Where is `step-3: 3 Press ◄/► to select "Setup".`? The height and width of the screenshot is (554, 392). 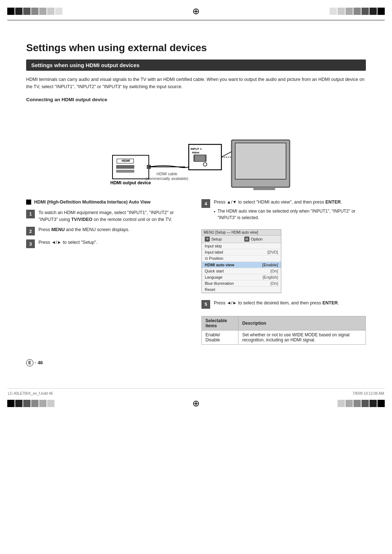 step-3: 3 Press ◄/► to select "Setup". is located at coordinates (108, 244).